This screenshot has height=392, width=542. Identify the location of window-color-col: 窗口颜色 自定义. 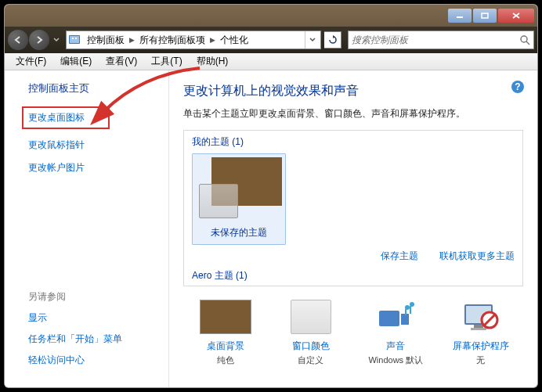
(311, 332).